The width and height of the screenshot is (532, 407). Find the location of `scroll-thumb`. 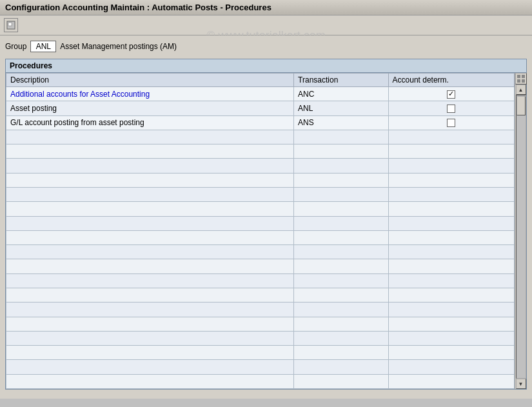

scroll-thumb is located at coordinates (521, 106).